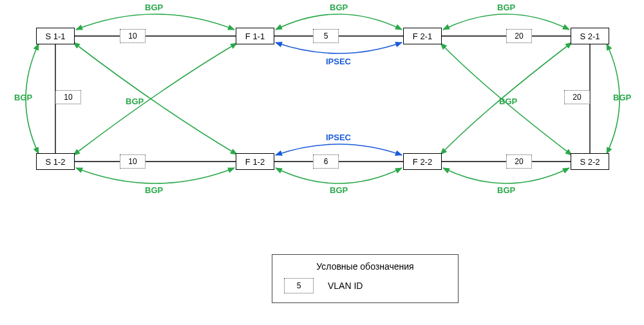 Image resolution: width=644 pixels, height=325 pixels. I want to click on node-s-1-2: S 1-2, so click(55, 162).